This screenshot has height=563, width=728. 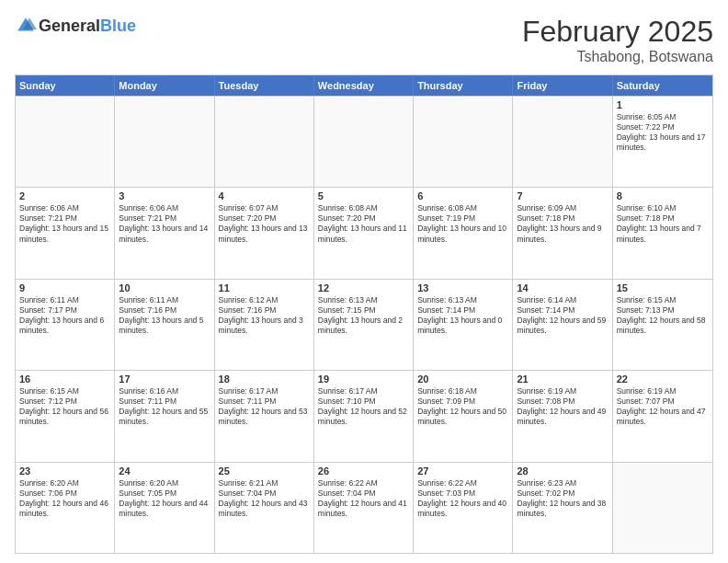 I want to click on location: Tshabong, Botswana, so click(x=618, y=57).